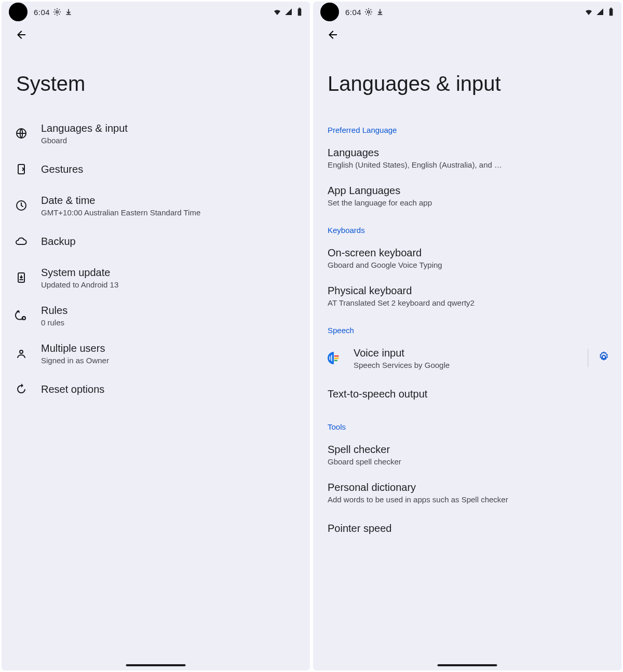 This screenshot has height=672, width=623. I want to click on voice-icon, so click(334, 358).